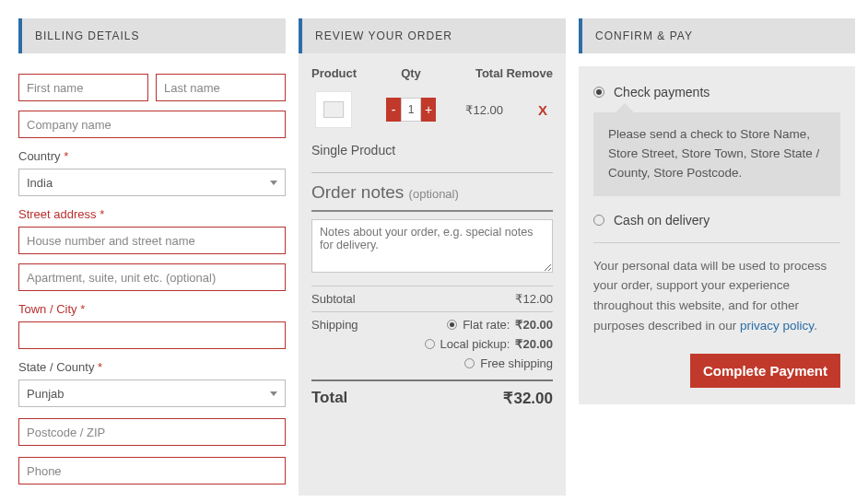 Image resolution: width=868 pixels, height=502 pixels. What do you see at coordinates (334, 110) in the screenshot?
I see `product-image-placeholder` at bounding box center [334, 110].